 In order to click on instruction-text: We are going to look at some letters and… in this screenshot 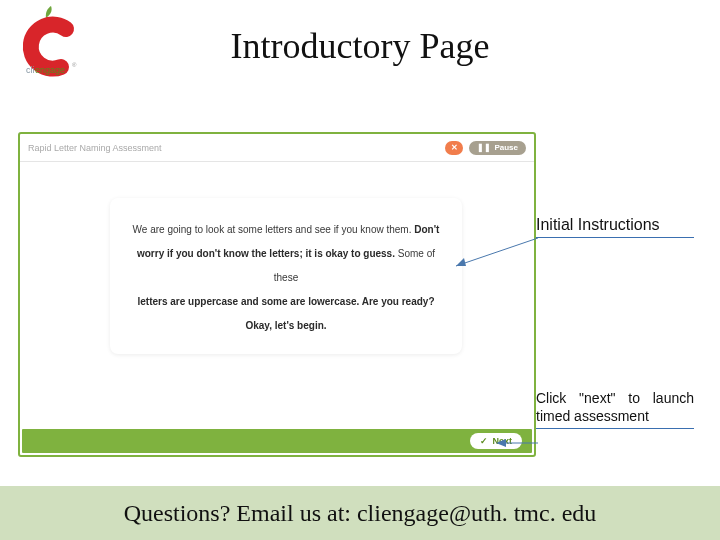, I will do `click(286, 278)`.